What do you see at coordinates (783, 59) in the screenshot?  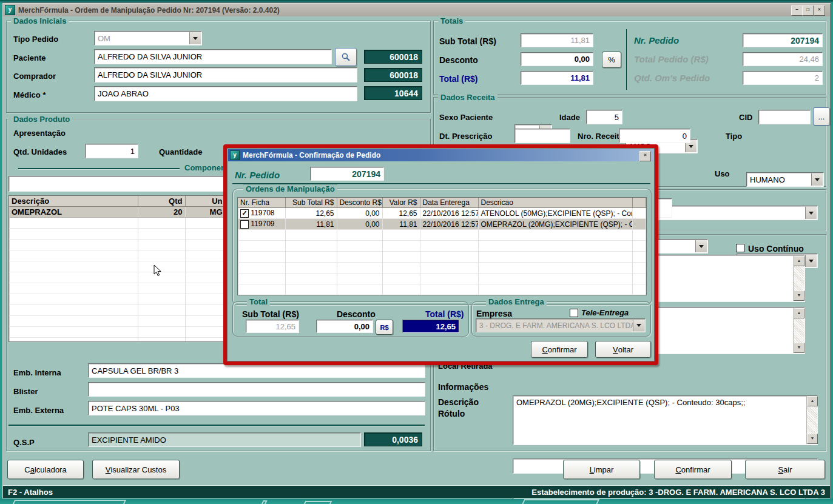 I see `total-pedido-field: 24,46` at bounding box center [783, 59].